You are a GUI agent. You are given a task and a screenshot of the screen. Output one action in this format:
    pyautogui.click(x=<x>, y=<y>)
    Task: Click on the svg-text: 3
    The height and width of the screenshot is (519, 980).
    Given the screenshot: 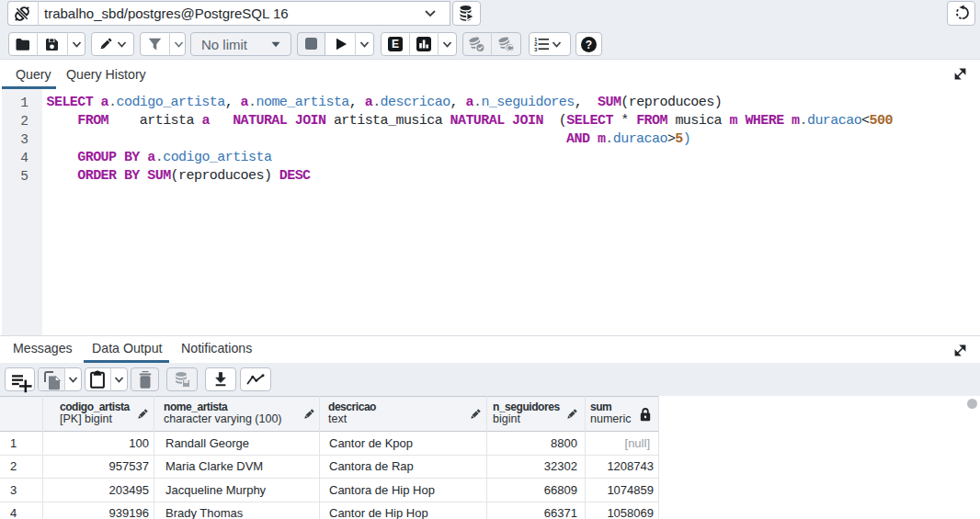 What is the action you would take?
    pyautogui.click(x=535, y=50)
    